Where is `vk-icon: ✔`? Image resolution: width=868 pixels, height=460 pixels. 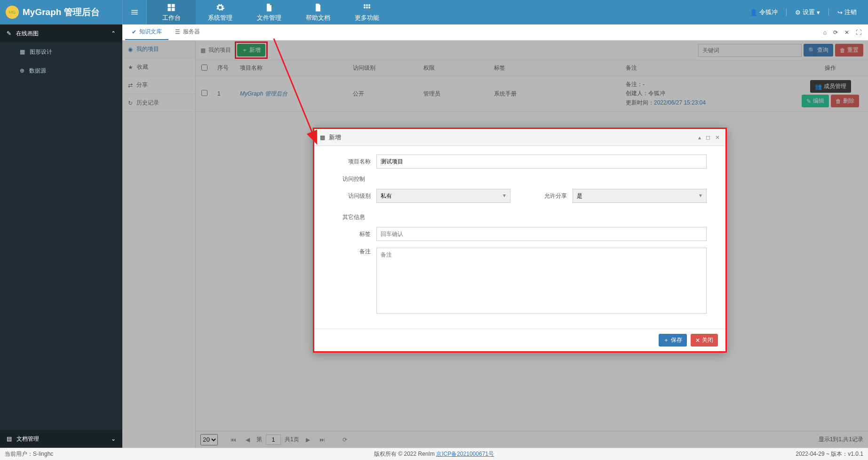 vk-icon: ✔ is located at coordinates (134, 32).